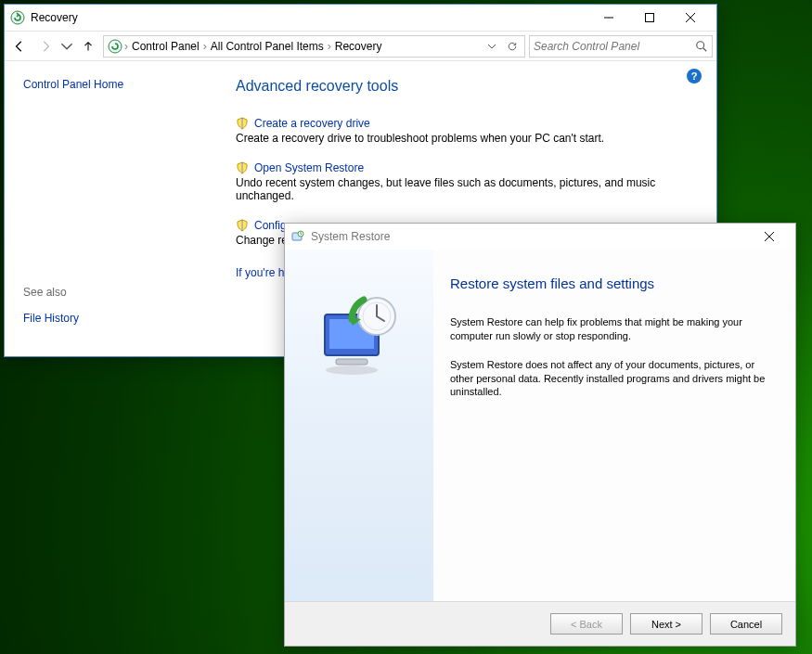 This screenshot has width=812, height=654. I want to click on crumb-1: All Control Panel Items, so click(267, 46).